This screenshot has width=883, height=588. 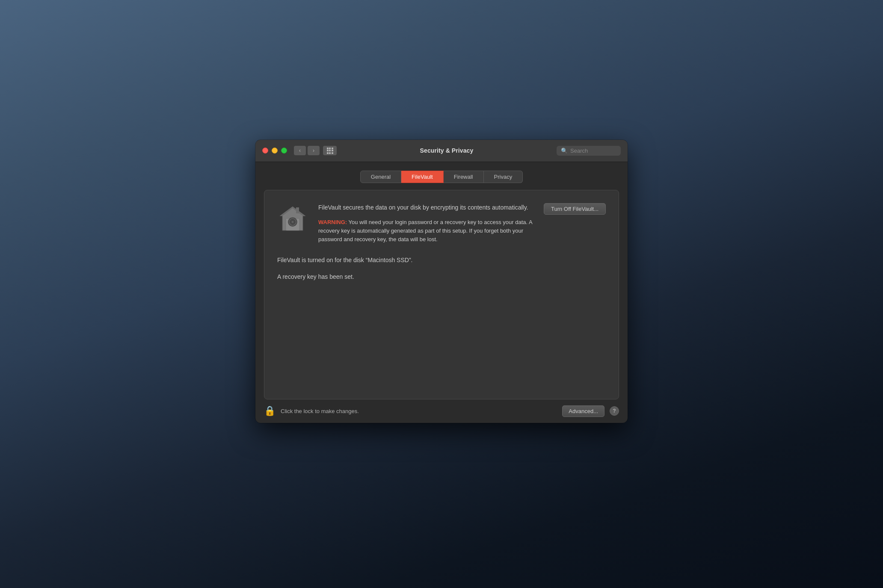 What do you see at coordinates (442, 223) in the screenshot?
I see `filevault-header: FileVault secures the data on your disk …` at bounding box center [442, 223].